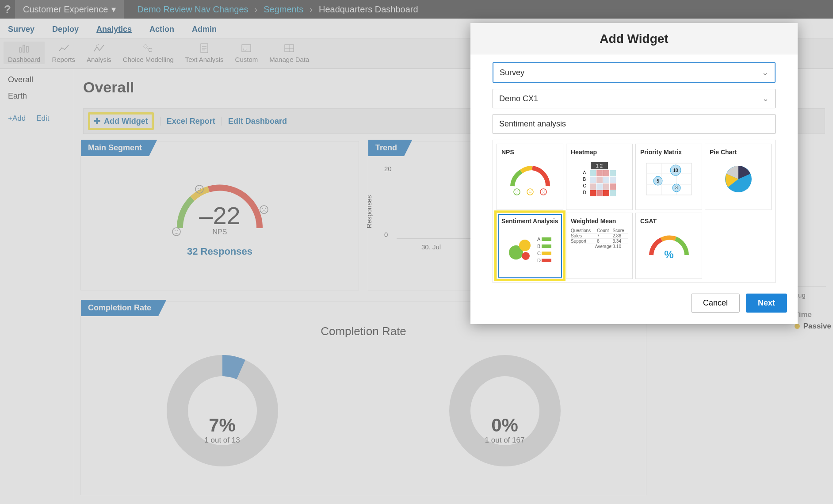  I want to click on legend-item-passive: Passive, so click(813, 326).